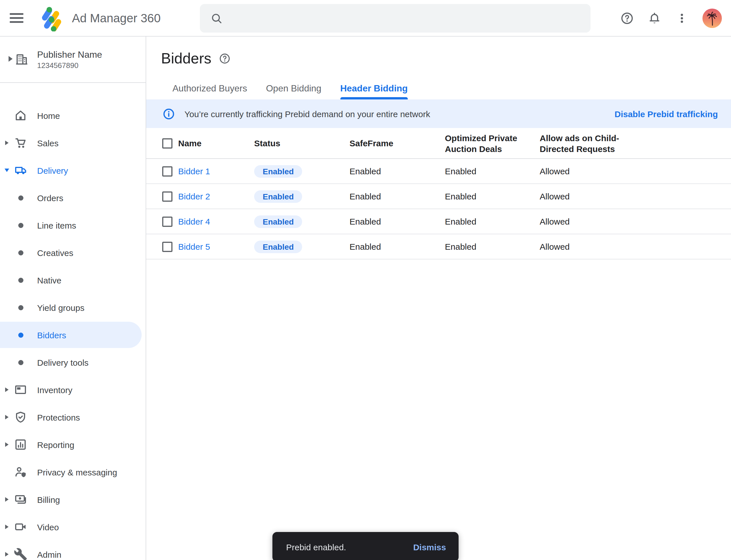  Describe the element at coordinates (21, 554) in the screenshot. I see `wrench-icon` at that location.